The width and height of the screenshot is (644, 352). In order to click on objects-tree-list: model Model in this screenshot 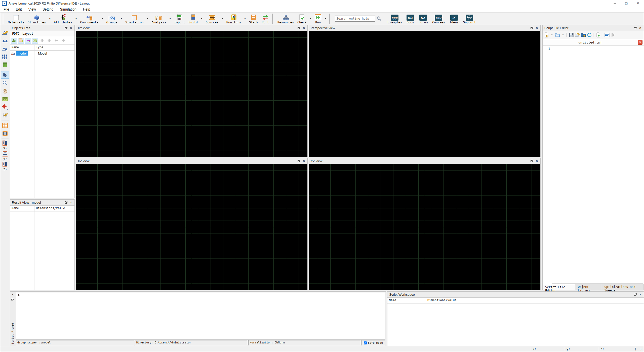, I will do `click(42, 124)`.